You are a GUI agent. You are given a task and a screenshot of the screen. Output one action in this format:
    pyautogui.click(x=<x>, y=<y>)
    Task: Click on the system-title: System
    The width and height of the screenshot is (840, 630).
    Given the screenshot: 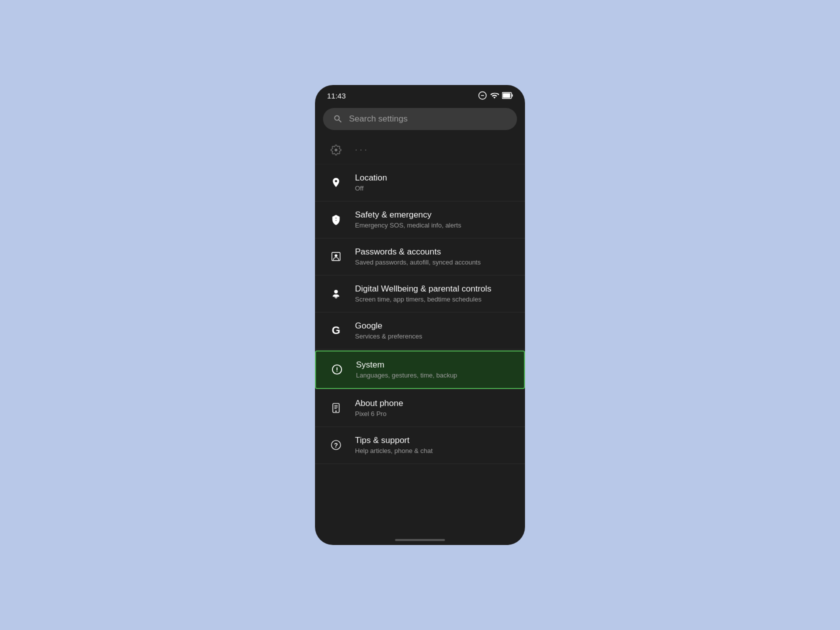 What is the action you would take?
    pyautogui.click(x=406, y=365)
    